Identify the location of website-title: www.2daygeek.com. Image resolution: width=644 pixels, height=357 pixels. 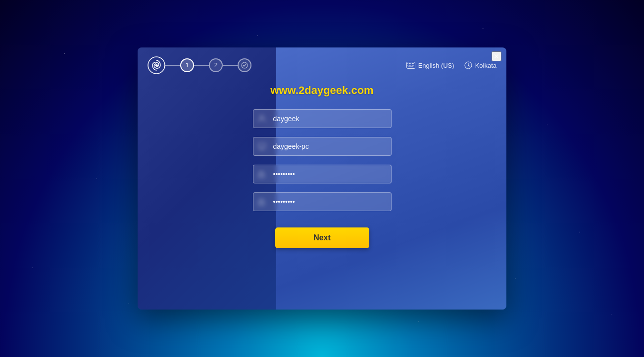
(322, 90).